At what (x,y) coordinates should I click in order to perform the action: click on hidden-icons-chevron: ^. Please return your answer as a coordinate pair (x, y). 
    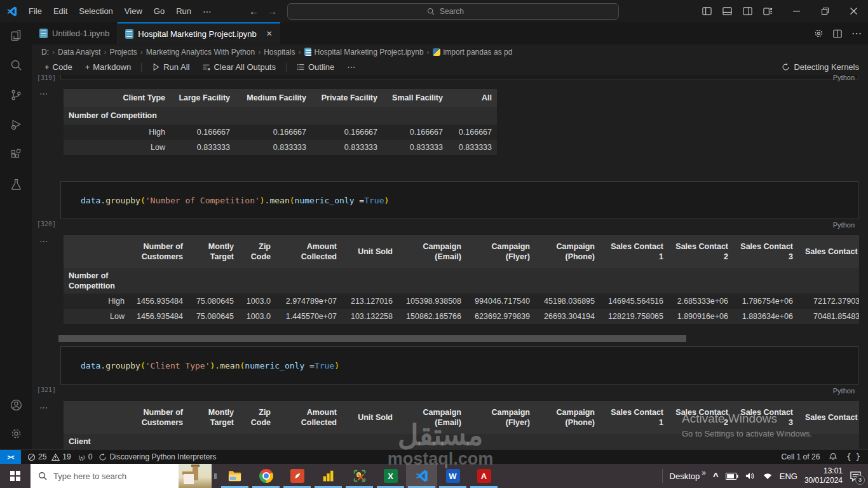
    Looking at the image, I should click on (715, 477).